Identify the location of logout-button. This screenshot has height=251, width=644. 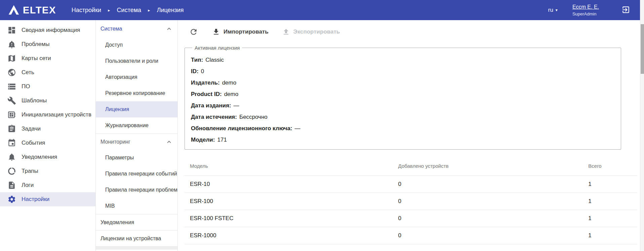
(626, 10).